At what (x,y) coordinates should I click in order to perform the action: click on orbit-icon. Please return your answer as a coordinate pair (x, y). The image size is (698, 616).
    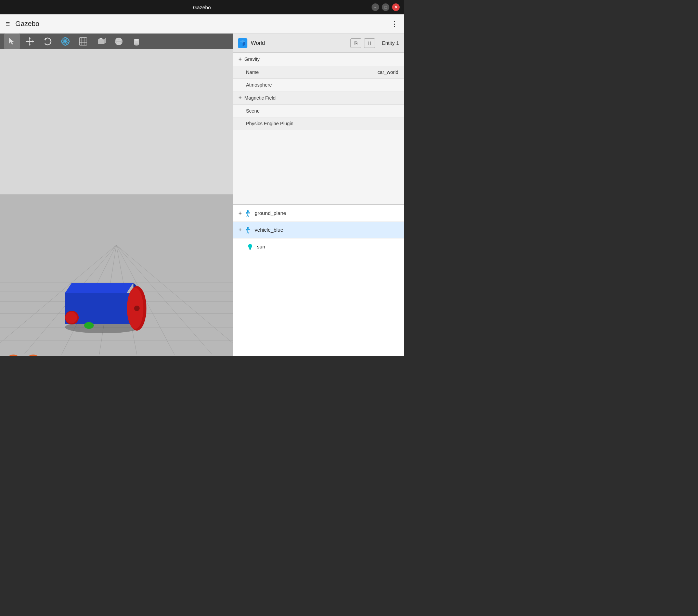
    Looking at the image, I should click on (65, 41).